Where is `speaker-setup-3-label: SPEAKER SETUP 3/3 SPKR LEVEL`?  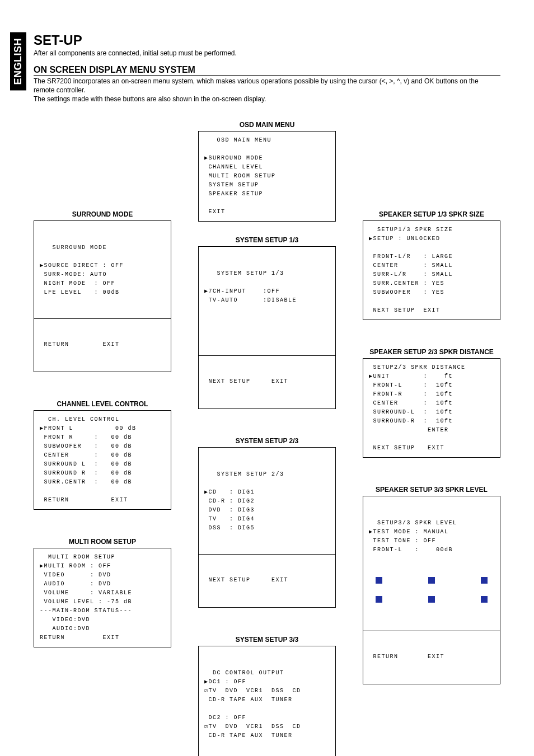
speaker-setup-3-label: SPEAKER SETUP 3/3 SPKR LEVEL is located at coordinates (432, 490).